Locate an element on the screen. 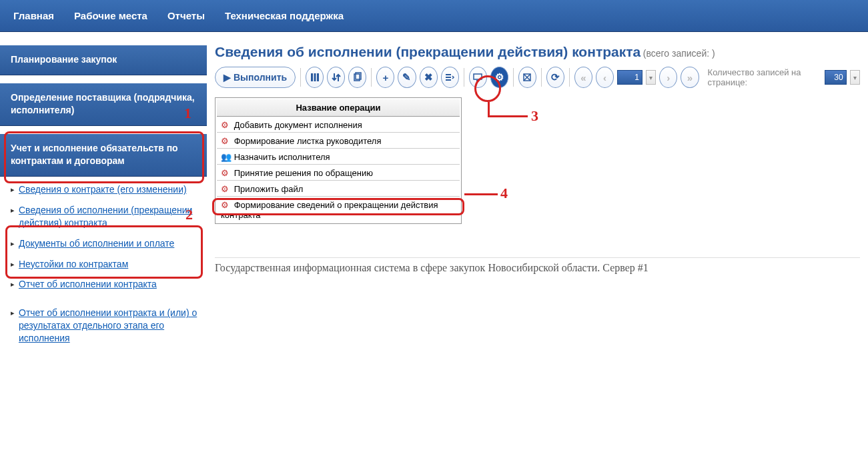 Image resolution: width=868 pixels, height=466 pixels. execute-button: ▶Выполнить is located at coordinates (255, 77).